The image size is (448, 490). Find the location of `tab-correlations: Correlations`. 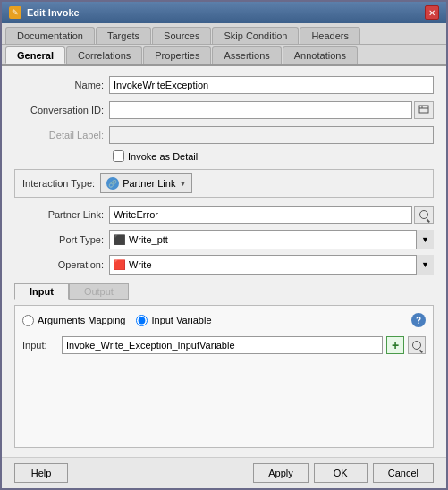

tab-correlations: Correlations is located at coordinates (104, 55).